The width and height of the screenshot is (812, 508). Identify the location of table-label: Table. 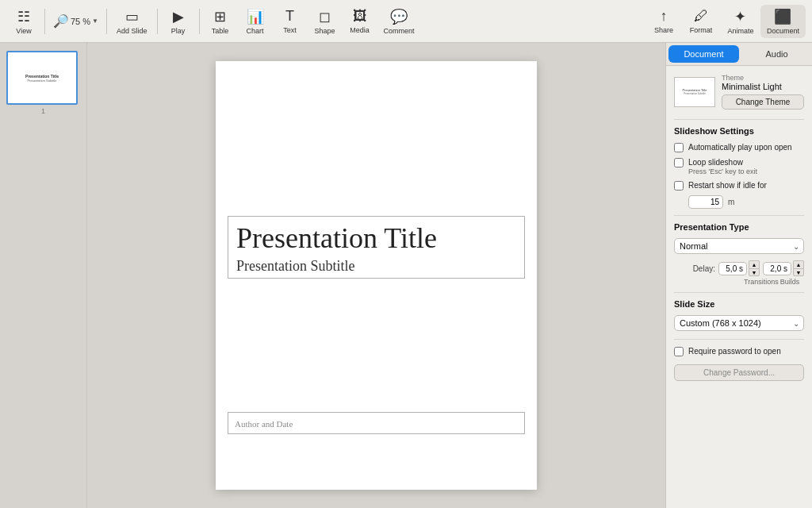
(220, 31).